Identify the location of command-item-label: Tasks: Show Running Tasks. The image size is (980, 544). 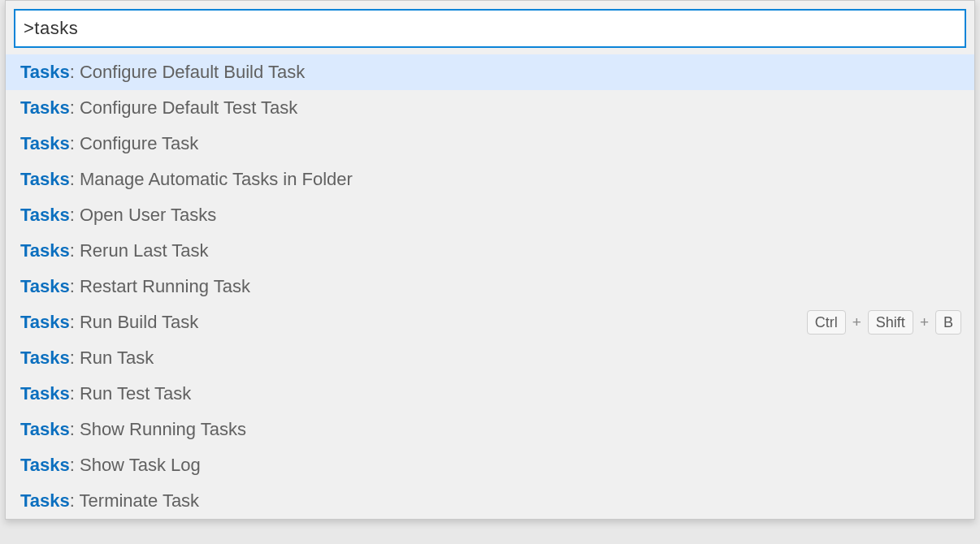
(133, 430).